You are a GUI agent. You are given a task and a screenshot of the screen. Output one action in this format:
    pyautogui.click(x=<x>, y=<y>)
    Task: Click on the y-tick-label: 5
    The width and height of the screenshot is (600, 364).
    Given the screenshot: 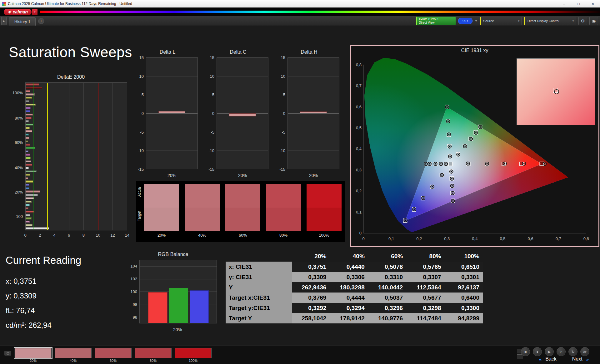 What is the action you would take?
    pyautogui.click(x=213, y=95)
    